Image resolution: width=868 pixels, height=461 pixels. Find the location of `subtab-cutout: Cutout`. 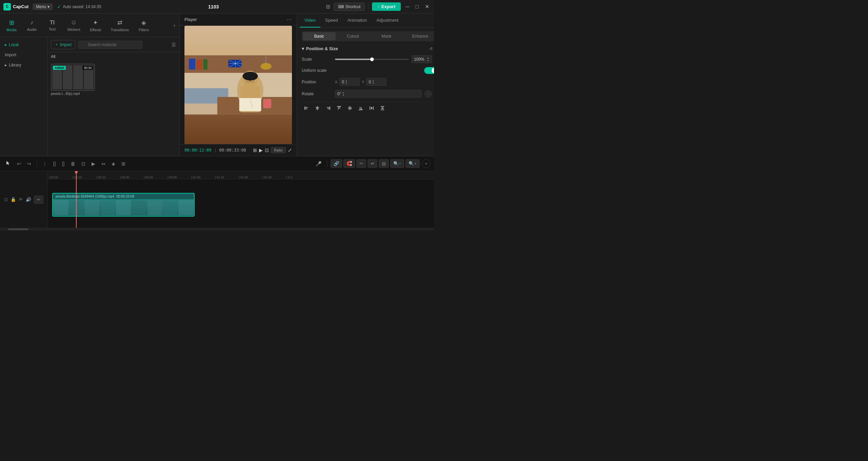

subtab-cutout: Cutout is located at coordinates (353, 36).